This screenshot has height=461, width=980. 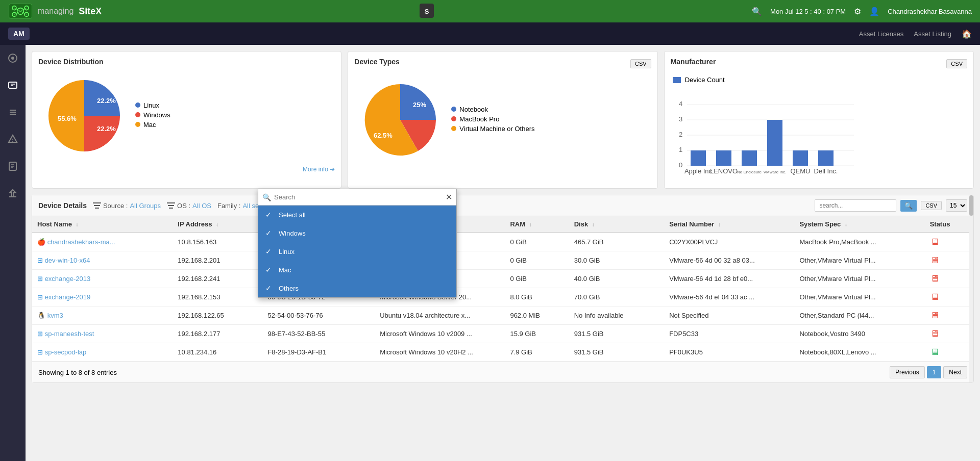 I want to click on home-icon: 🏠, so click(x=967, y=34).